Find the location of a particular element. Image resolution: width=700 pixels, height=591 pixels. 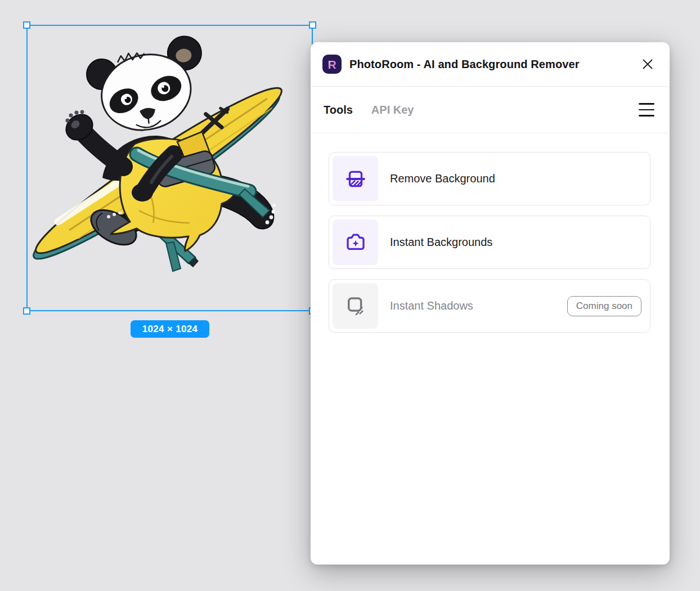

instant-backgrounds-icon is located at coordinates (356, 242).